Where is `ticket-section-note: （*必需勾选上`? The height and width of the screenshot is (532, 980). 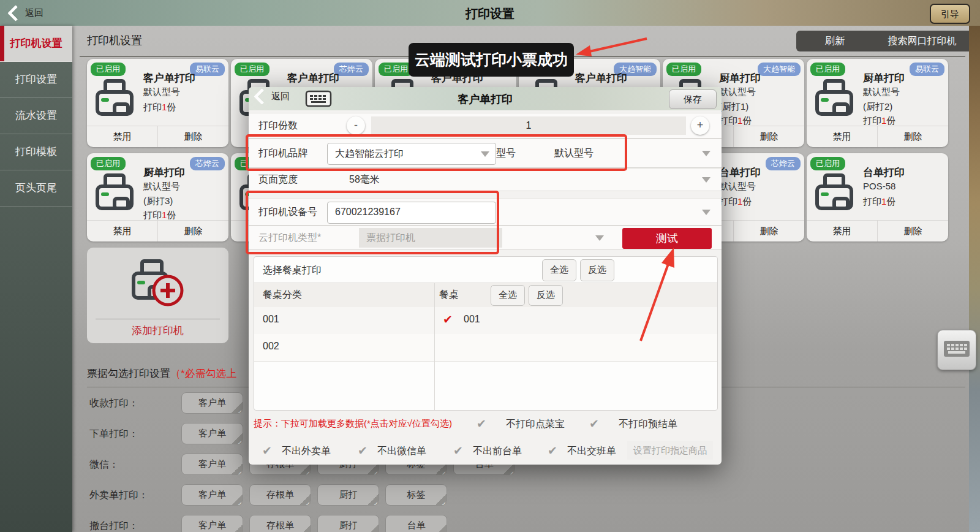 ticket-section-note: （*必需勾选上 is located at coordinates (203, 374).